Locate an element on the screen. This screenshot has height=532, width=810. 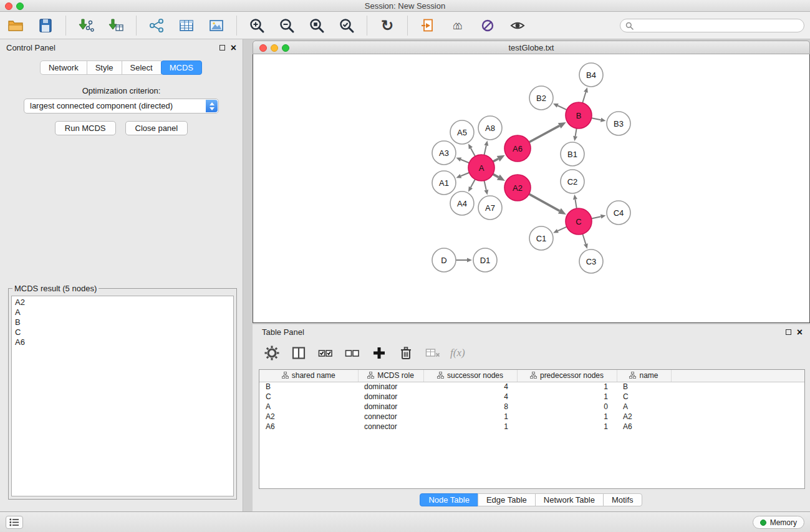
graph-edge-A-A1 is located at coordinates (463, 176).